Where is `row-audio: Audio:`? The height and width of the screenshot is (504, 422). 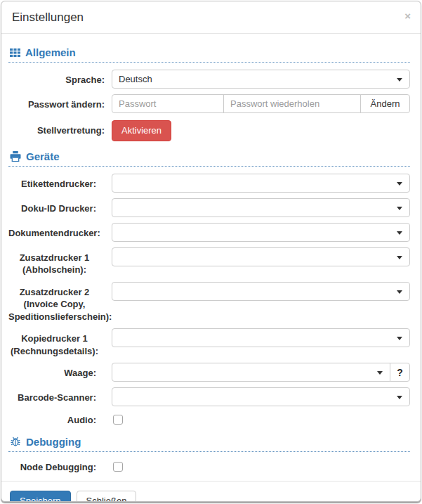 row-audio: Audio: is located at coordinates (209, 419).